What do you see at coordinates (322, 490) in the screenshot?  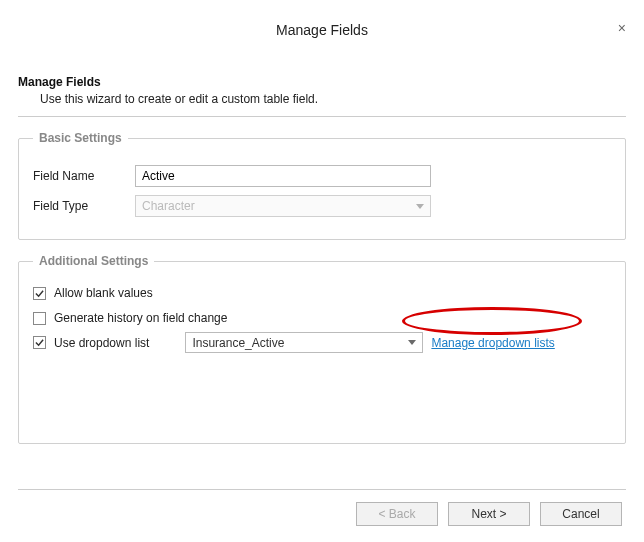 I see `footer-divider` at bounding box center [322, 490].